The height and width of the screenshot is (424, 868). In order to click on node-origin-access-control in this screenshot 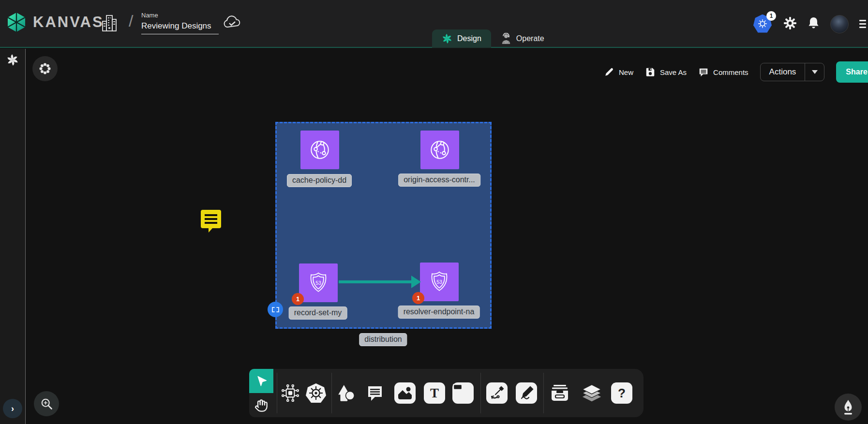, I will do `click(440, 150)`.